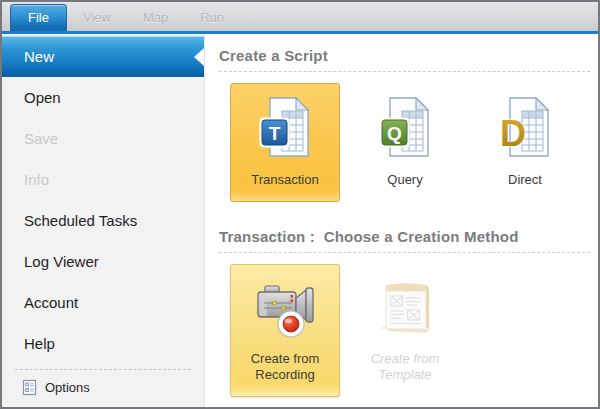  What do you see at coordinates (103, 98) in the screenshot?
I see `sidebar-item-open: Open` at bounding box center [103, 98].